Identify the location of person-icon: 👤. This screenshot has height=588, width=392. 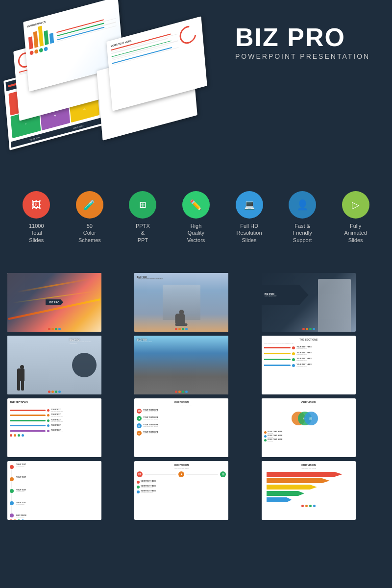
(303, 205).